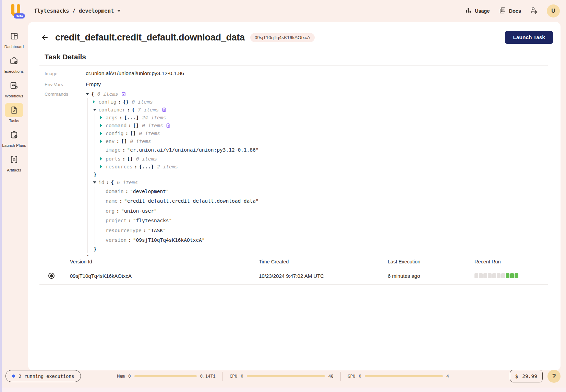  Describe the element at coordinates (482, 11) in the screenshot. I see `usage-label: Usage` at that location.